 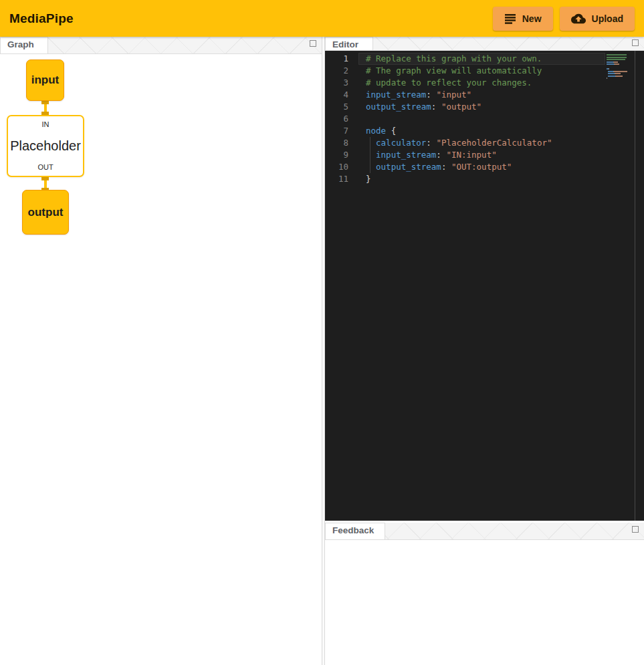 What do you see at coordinates (635, 43) in the screenshot?
I see `editor-popout-icon` at bounding box center [635, 43].